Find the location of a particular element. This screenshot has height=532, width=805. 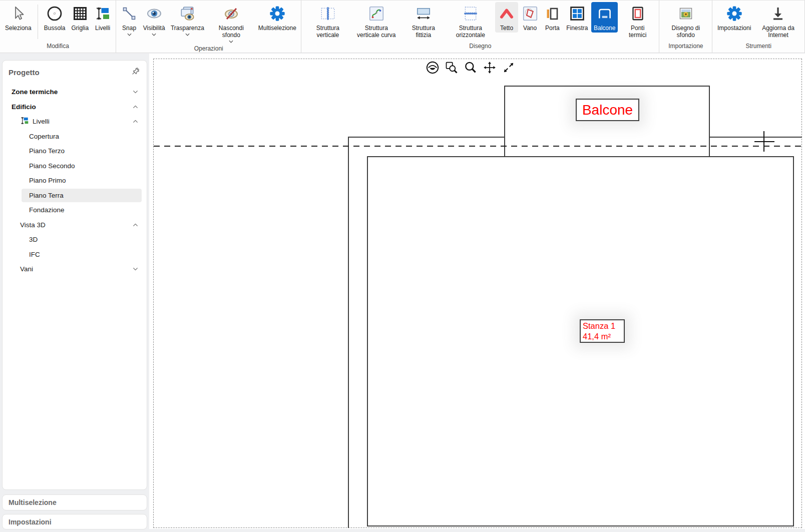

tree-item-label: Copertura is located at coordinates (44, 136).